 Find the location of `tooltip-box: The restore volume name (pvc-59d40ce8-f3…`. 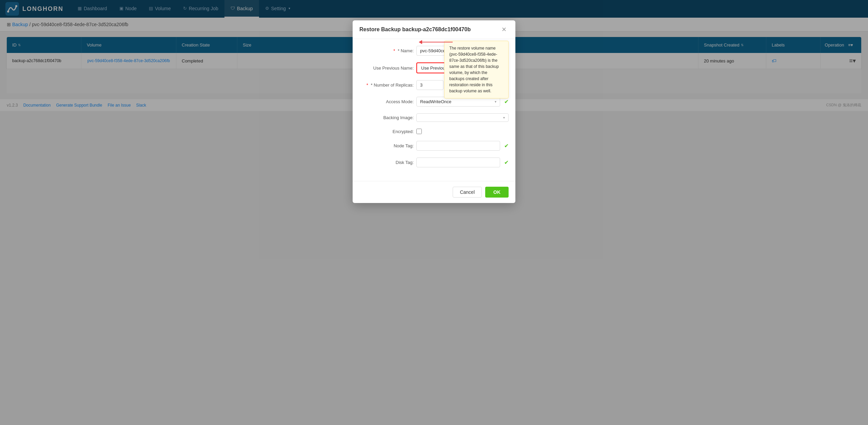

tooltip-box: The restore volume name (pvc-59d40ce8-f3… is located at coordinates (476, 70).